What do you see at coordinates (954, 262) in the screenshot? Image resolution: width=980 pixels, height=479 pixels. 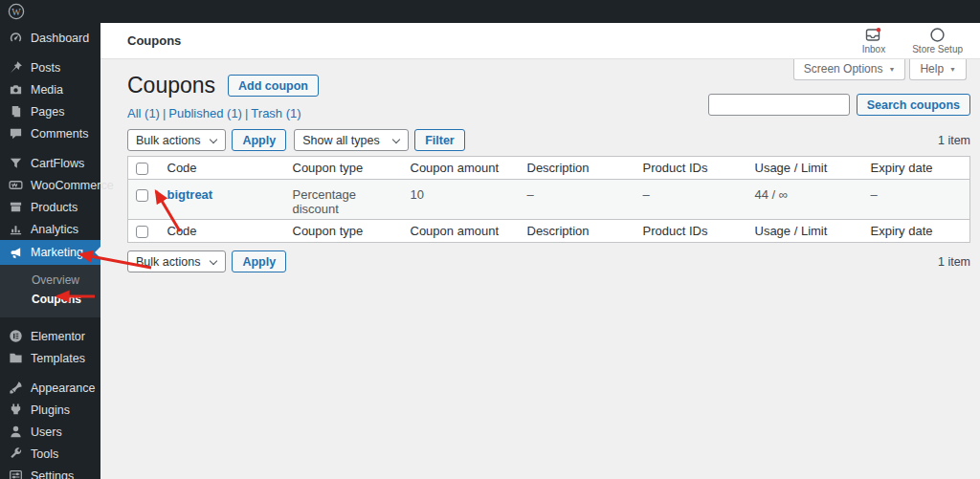 I see `item-count-bottom: 1 item` at bounding box center [954, 262].